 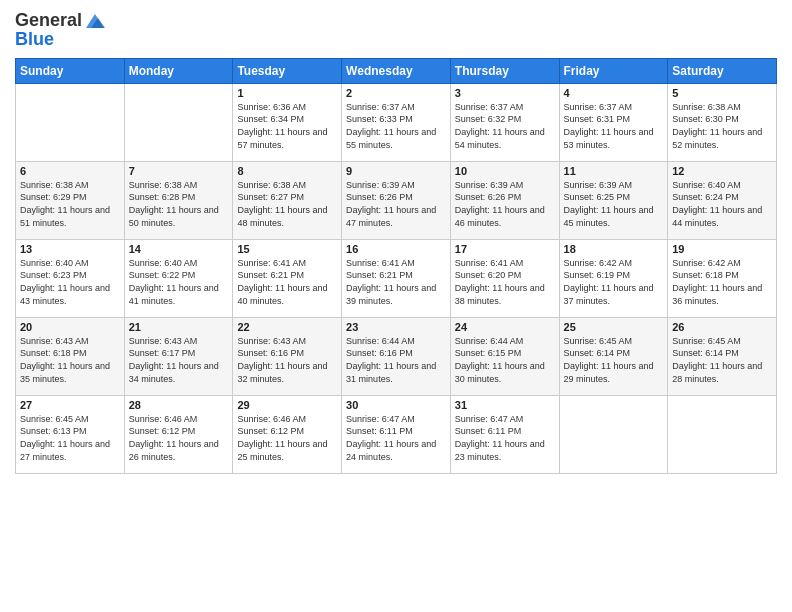 What do you see at coordinates (722, 204) in the screenshot?
I see `day-info: Sunrise: 6:40 AM Sunset: 6:24 PM Dayligh…` at bounding box center [722, 204].